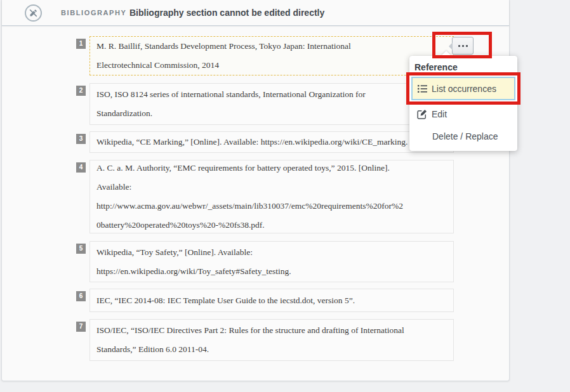 The height and width of the screenshot is (392, 570). Describe the element at coordinates (439, 114) in the screenshot. I see `menu-item-label: Edit` at that location.